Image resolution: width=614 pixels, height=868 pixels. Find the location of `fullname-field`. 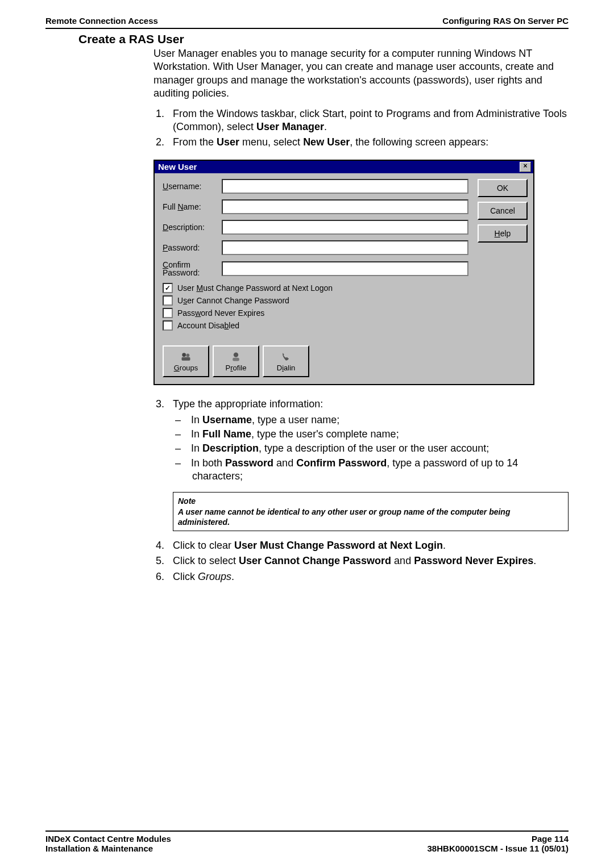

fullname-field is located at coordinates (345, 207).